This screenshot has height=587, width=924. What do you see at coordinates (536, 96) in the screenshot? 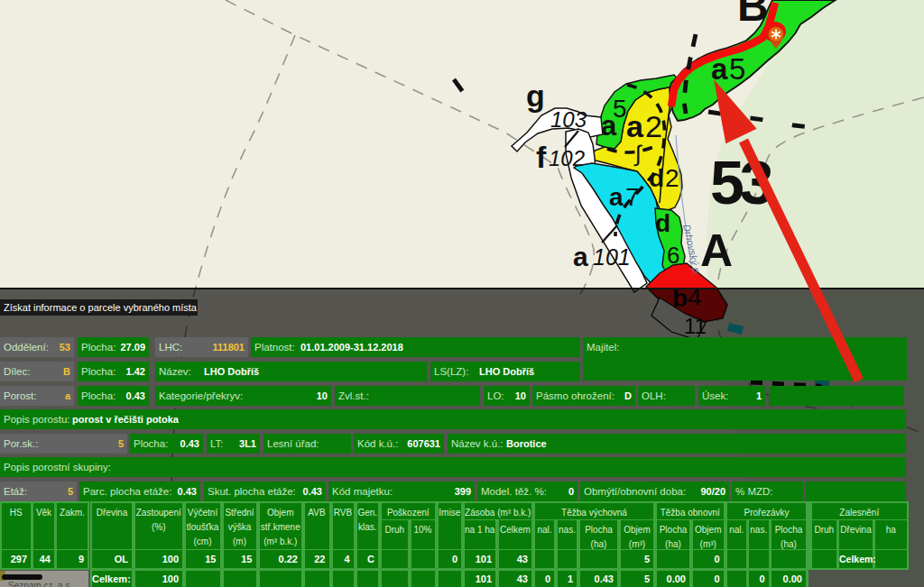
I see `svg-text: g` at bounding box center [536, 96].